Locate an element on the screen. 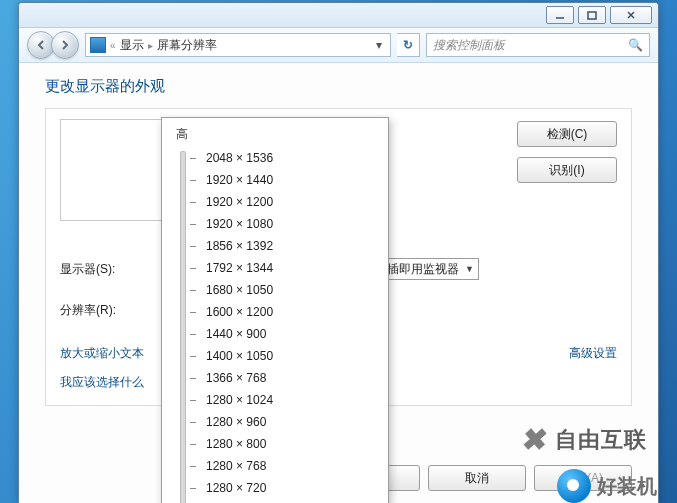 This screenshot has height=503, width=677. resolution-option: 2048 × 1536 is located at coordinates (284, 158).